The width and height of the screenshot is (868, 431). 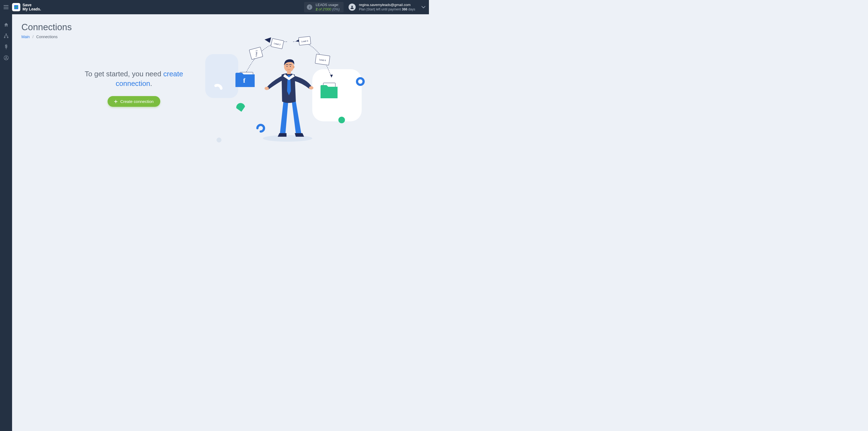 I want to click on logo-badge, so click(x=16, y=7).